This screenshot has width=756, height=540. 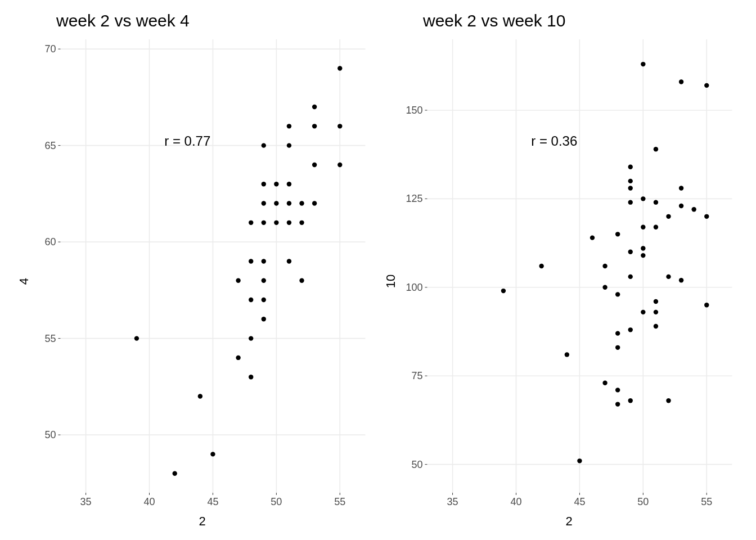 What do you see at coordinates (415, 110) in the screenshot?
I see `svg-text: 150` at bounding box center [415, 110].